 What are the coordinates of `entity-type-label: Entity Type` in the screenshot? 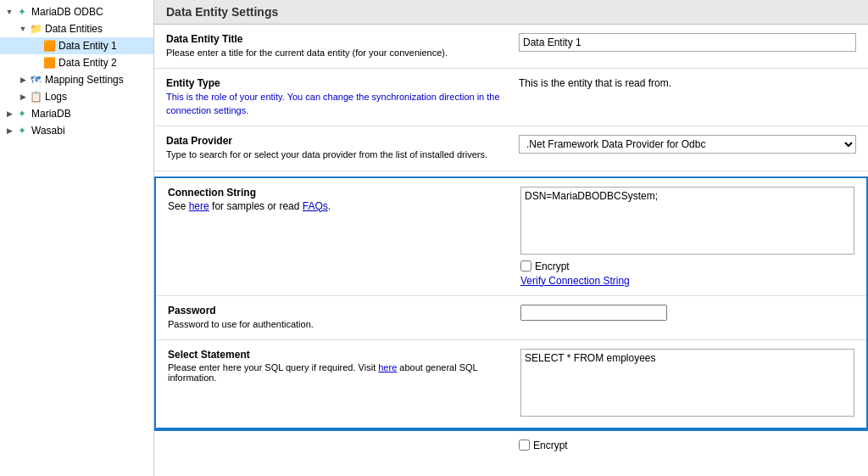 It's located at (336, 83).